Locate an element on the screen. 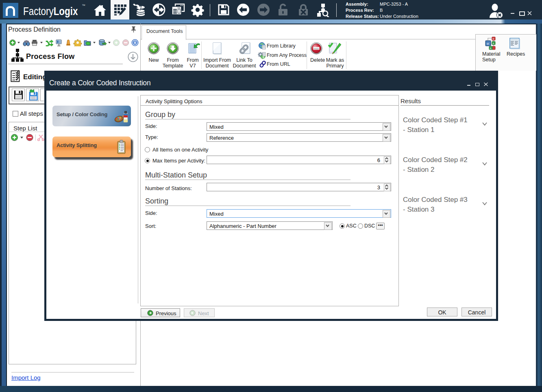 This screenshot has height=392, width=542. svg-text: R is located at coordinates (494, 39).